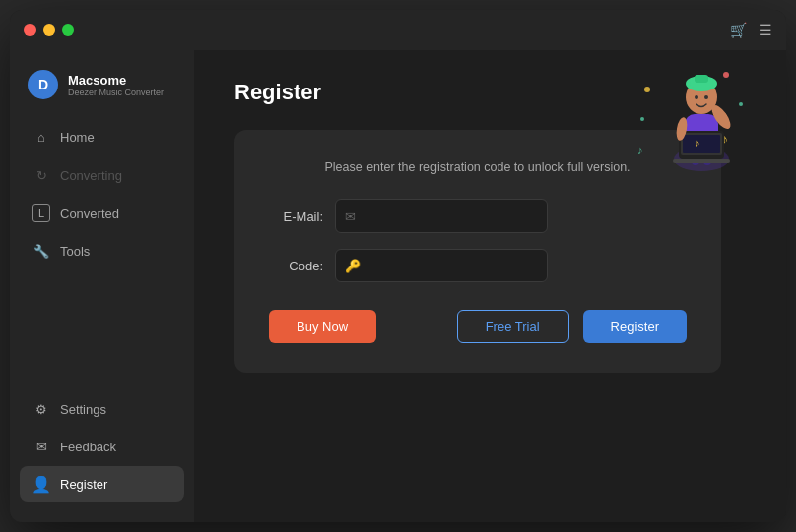 The height and width of the screenshot is (532, 796). What do you see at coordinates (84, 485) in the screenshot?
I see `sidebar-label-register: Register` at bounding box center [84, 485].